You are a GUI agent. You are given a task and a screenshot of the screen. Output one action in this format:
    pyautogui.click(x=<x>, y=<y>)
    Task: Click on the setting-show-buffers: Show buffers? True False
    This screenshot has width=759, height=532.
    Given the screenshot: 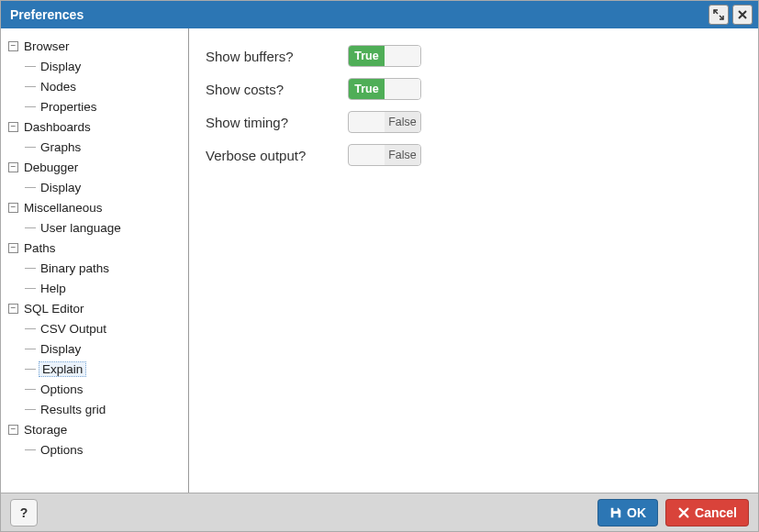 What is the action you would take?
    pyautogui.click(x=474, y=56)
    